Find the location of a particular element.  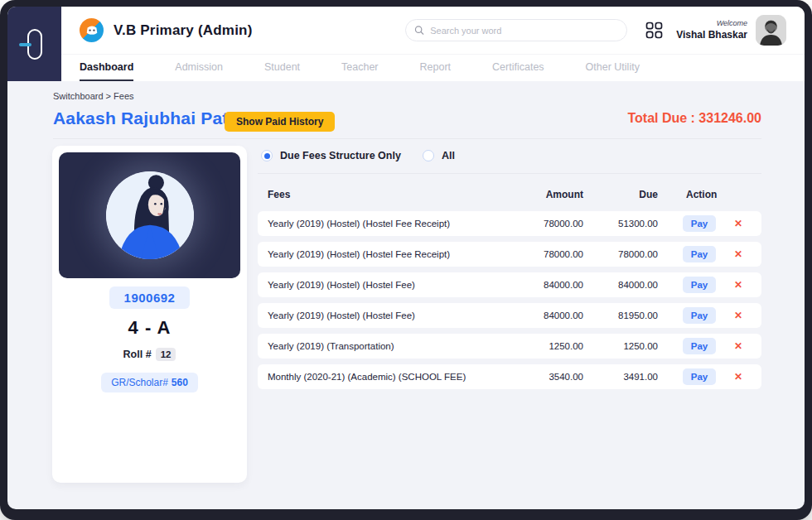

header-action: Action is located at coordinates (709, 195).